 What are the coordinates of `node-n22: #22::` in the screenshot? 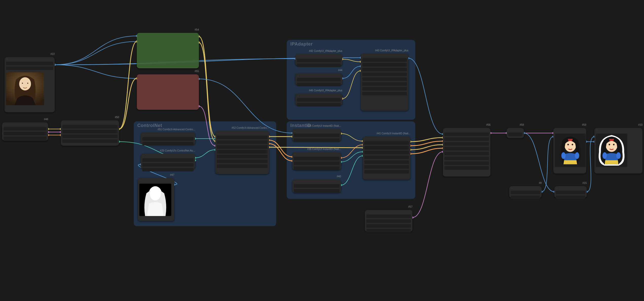 It's located at (30, 85).